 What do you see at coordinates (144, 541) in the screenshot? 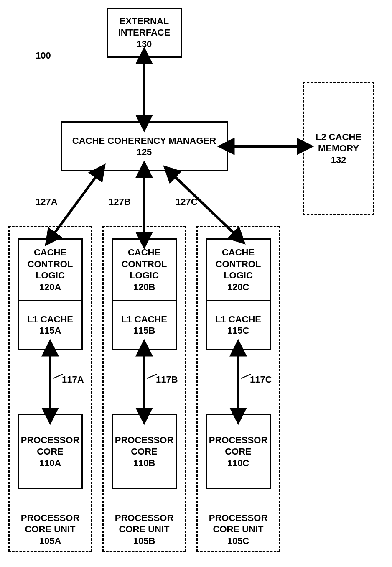
I see `unit-b-ref: 105B` at bounding box center [144, 541].